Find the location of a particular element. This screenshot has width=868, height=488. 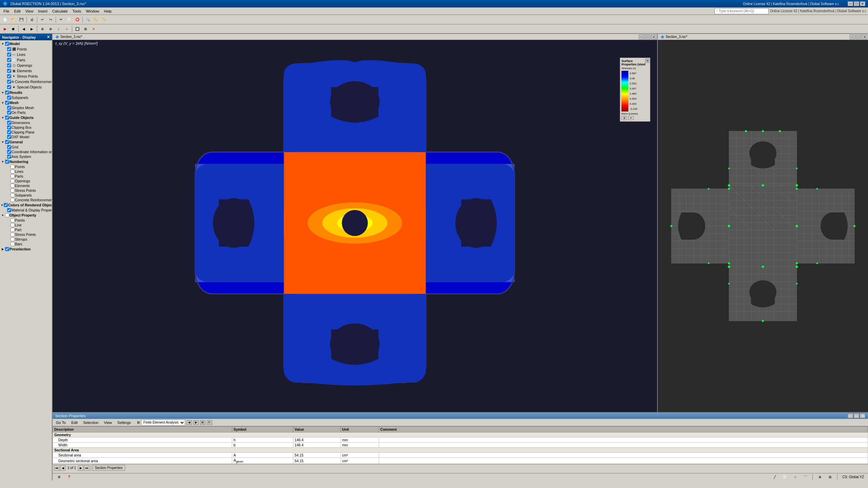

nav-num-elements: Elements is located at coordinates (26, 186).